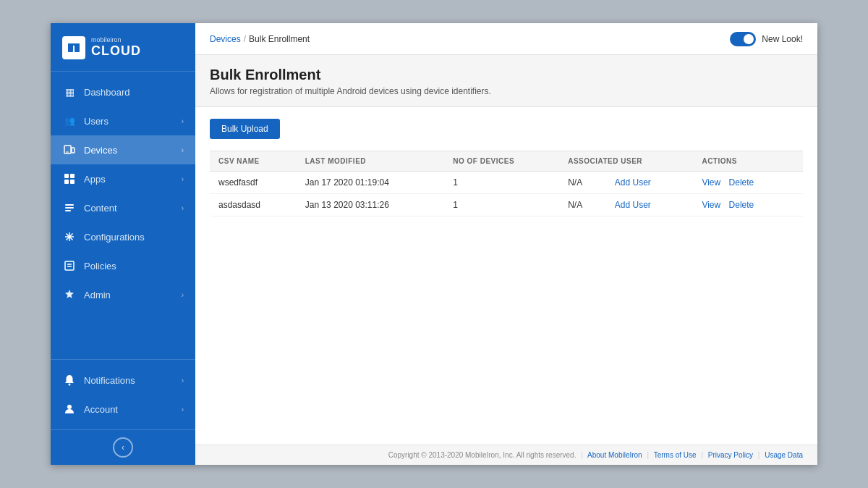  What do you see at coordinates (123, 208) in the screenshot?
I see `sidebar-item-content: Content ›` at bounding box center [123, 208].